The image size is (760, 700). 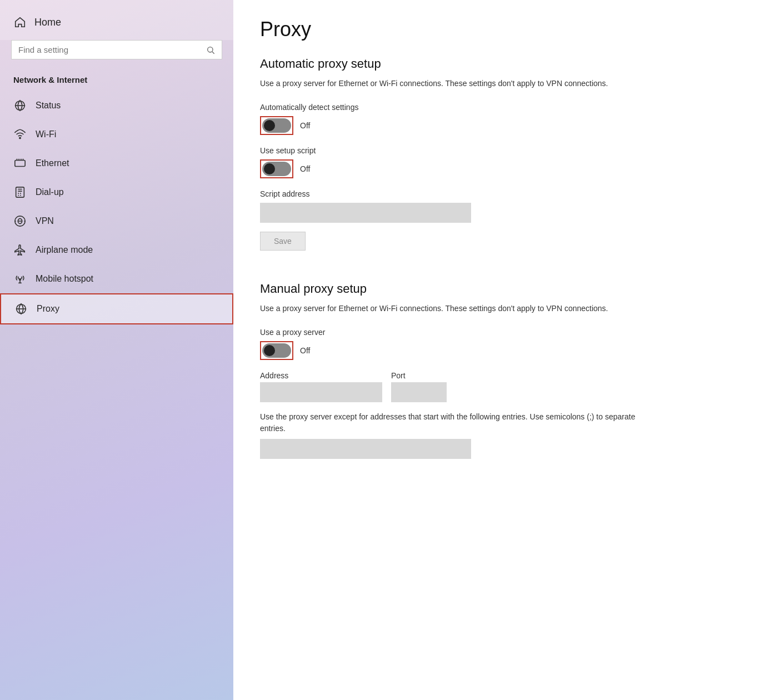 I want to click on hotspot-icon, so click(x=20, y=279).